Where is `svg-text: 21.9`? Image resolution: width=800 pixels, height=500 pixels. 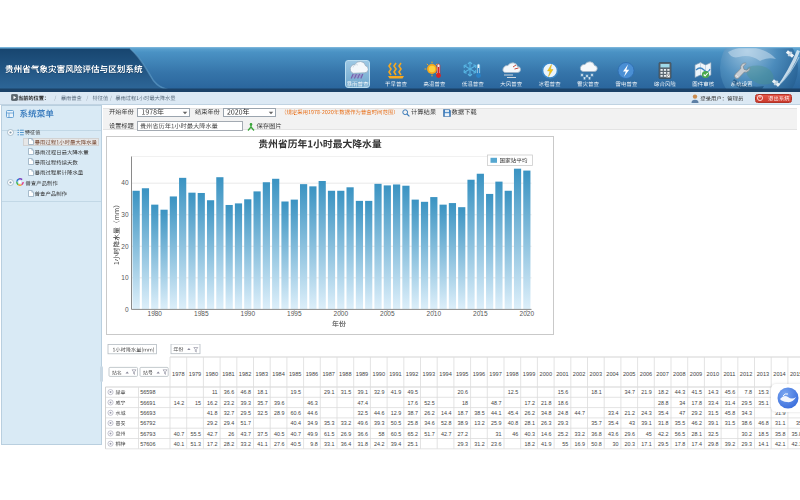 svg-text: 21.9 is located at coordinates (646, 392).